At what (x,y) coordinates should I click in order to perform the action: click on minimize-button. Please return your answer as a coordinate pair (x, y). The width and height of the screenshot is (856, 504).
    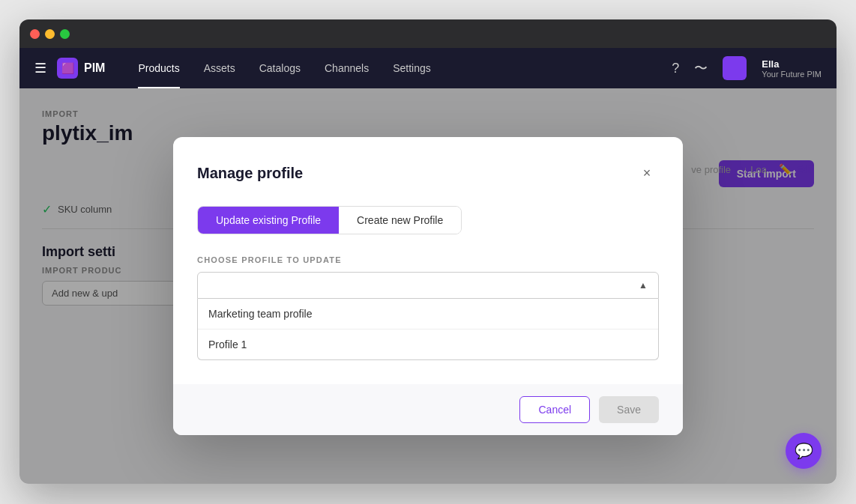
    Looking at the image, I should click on (49, 34).